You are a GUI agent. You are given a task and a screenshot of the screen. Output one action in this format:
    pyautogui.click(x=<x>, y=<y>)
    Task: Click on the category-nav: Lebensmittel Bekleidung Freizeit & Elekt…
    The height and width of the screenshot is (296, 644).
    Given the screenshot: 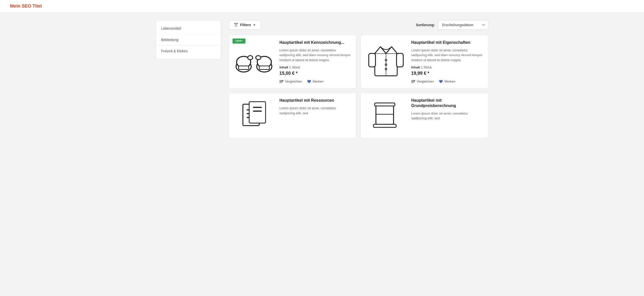 What is the action you would take?
    pyautogui.click(x=188, y=40)
    